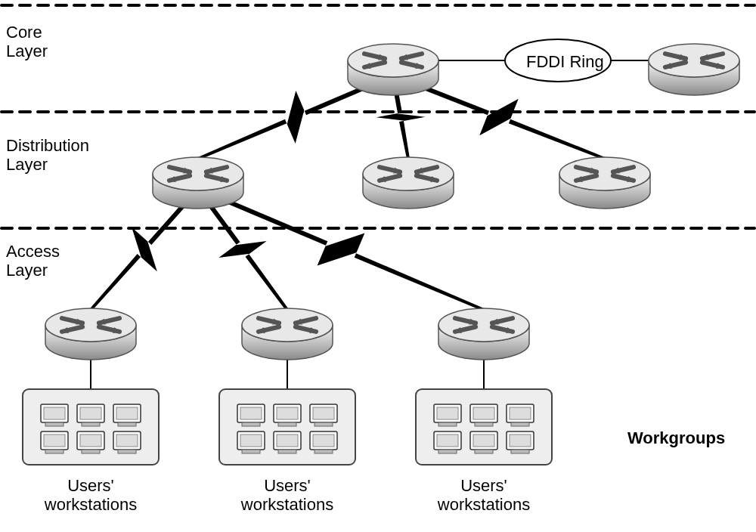 The height and width of the screenshot is (532, 756). I want to click on router-core_right, so click(694, 70).